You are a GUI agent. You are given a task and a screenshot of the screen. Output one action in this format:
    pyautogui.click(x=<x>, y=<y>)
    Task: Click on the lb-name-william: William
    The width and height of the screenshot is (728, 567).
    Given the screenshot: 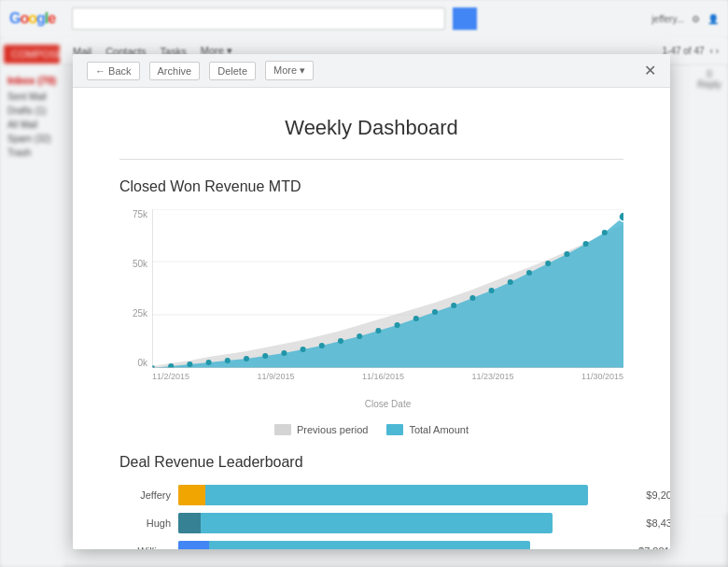 What is the action you would take?
    pyautogui.click(x=146, y=547)
    